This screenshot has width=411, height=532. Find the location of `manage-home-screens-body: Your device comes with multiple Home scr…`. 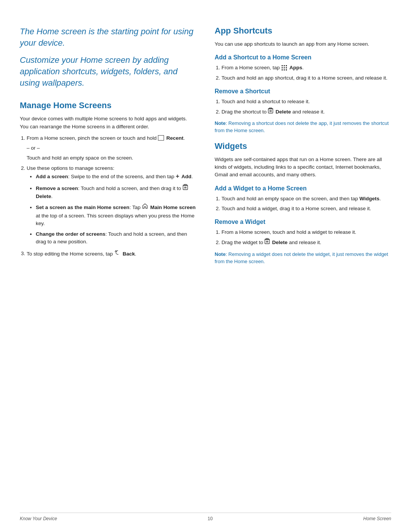

manage-home-screens-body: Your device comes with multiple Home scr… is located at coordinates (108, 123).